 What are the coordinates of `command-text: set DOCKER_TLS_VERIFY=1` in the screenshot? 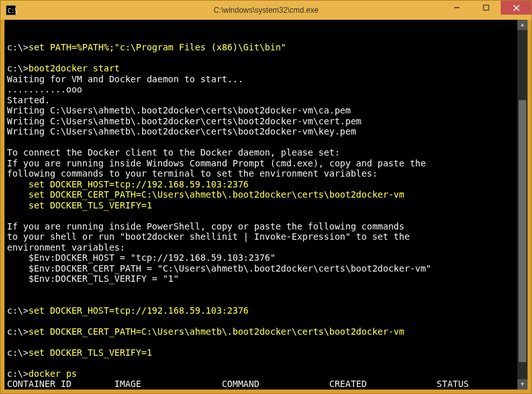 It's located at (90, 353).